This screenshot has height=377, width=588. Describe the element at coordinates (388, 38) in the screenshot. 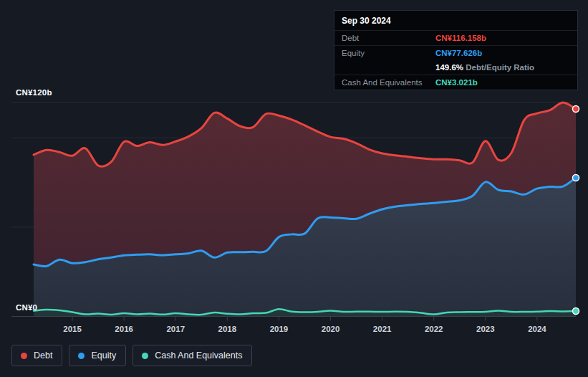

I see `tooltip-debt-label: Debt` at that location.